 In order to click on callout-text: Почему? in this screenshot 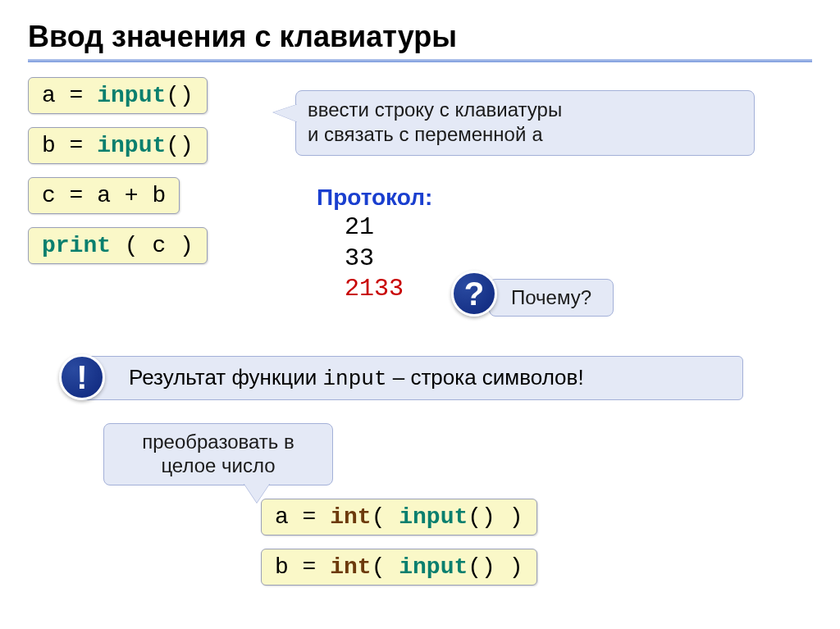, I will do `click(551, 297)`.